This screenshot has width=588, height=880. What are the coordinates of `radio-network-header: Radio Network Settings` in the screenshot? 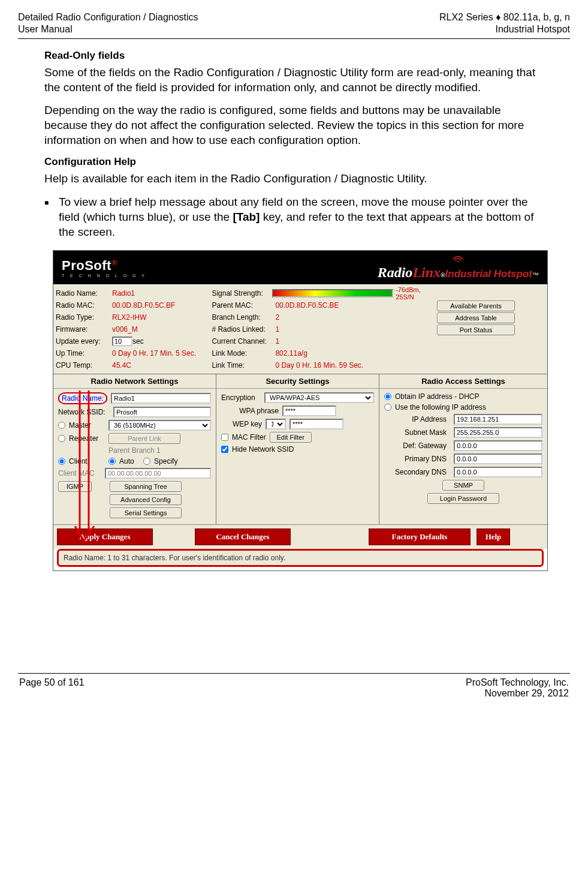 It's located at (134, 382).